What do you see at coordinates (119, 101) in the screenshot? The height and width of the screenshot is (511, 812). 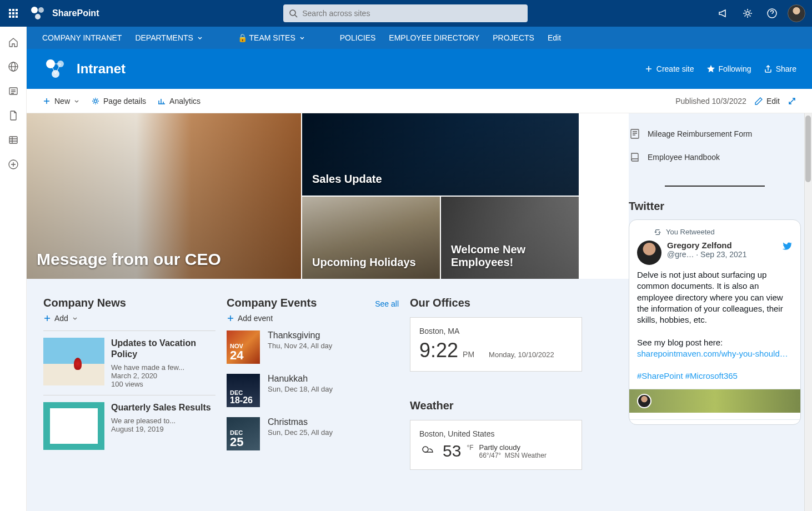 I see `page-details-button: Page details` at bounding box center [119, 101].